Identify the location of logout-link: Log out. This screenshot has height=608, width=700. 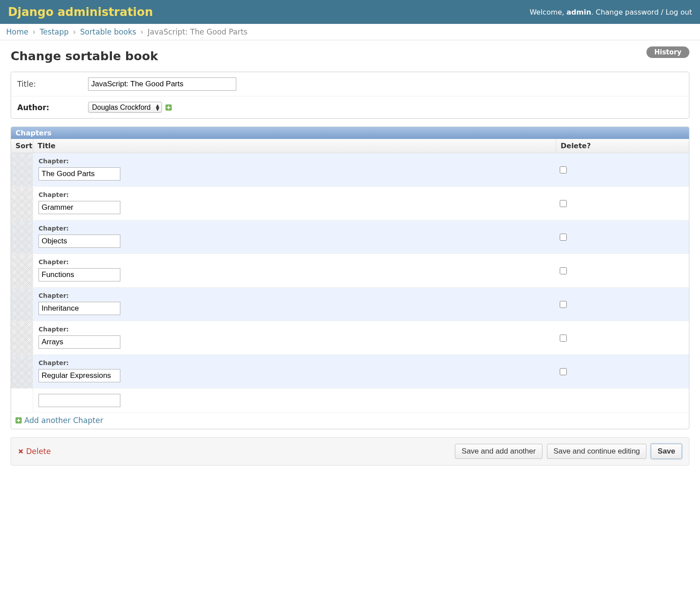
(679, 12).